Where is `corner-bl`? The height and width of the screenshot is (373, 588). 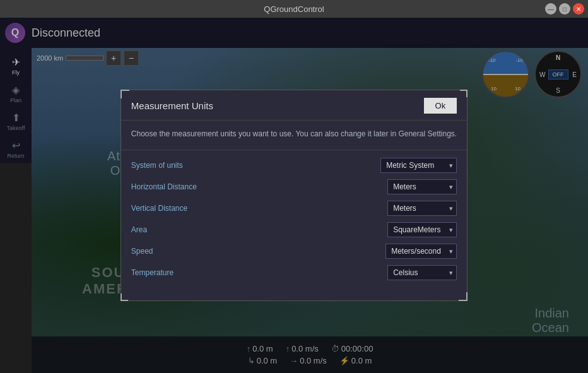 corner-bl is located at coordinates (124, 297).